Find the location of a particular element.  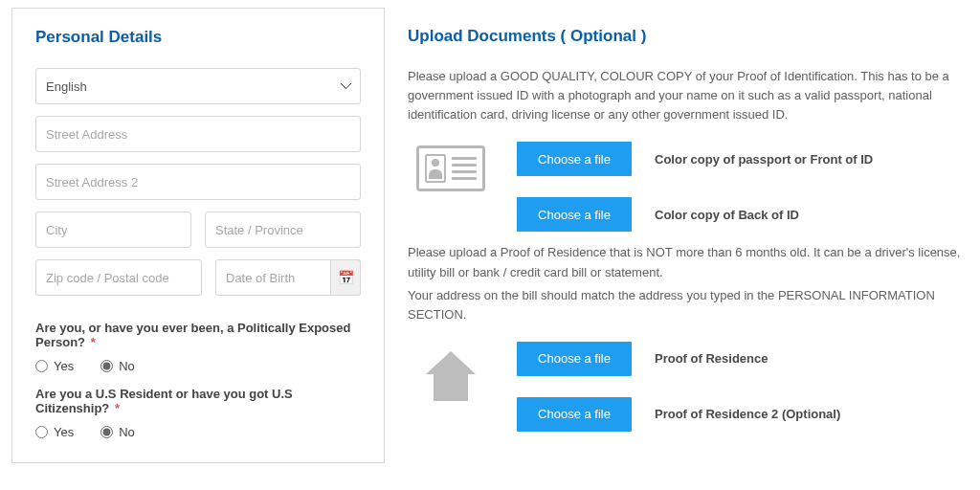

us-yes-option: Yes is located at coordinates (55, 433).